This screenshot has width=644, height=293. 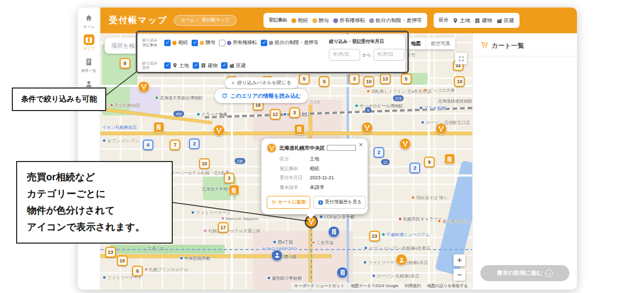 I want to click on map-label: 鶏白湯そば 懐ら, so click(x=429, y=197).